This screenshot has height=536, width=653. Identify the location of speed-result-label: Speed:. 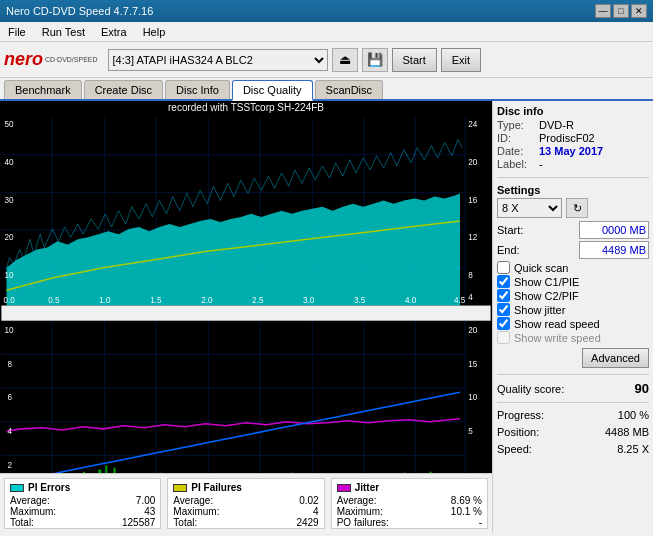
(514, 449).